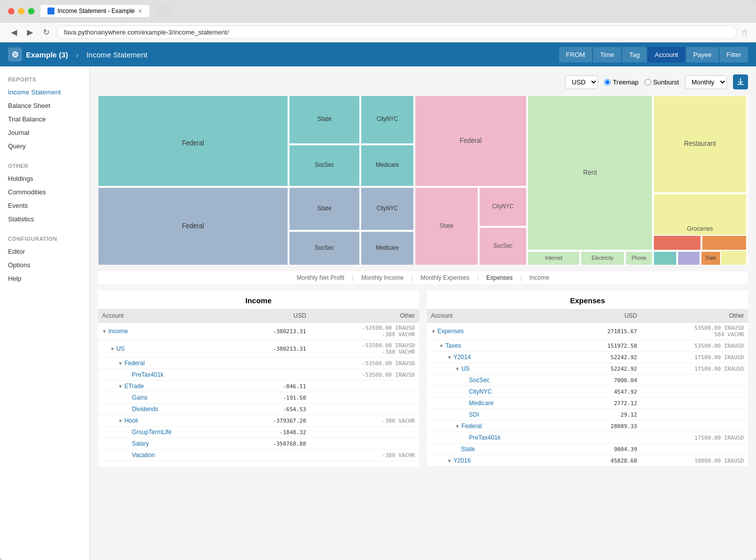 The width and height of the screenshot is (756, 560). I want to click on sidebar-item-options: Options, so click(45, 265).